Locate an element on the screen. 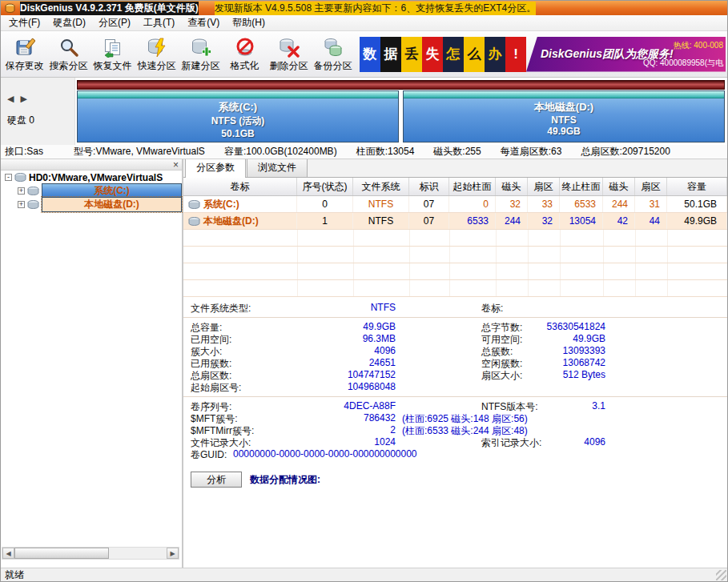  cell-start-head: 244 is located at coordinates (512, 221).